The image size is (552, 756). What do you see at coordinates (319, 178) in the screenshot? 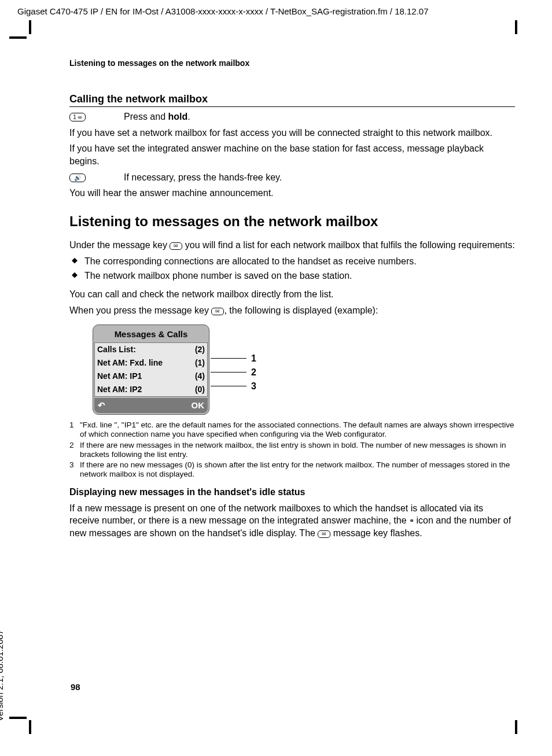
I see `instruction-text: If necessary, press the hands-free key.` at bounding box center [319, 178].